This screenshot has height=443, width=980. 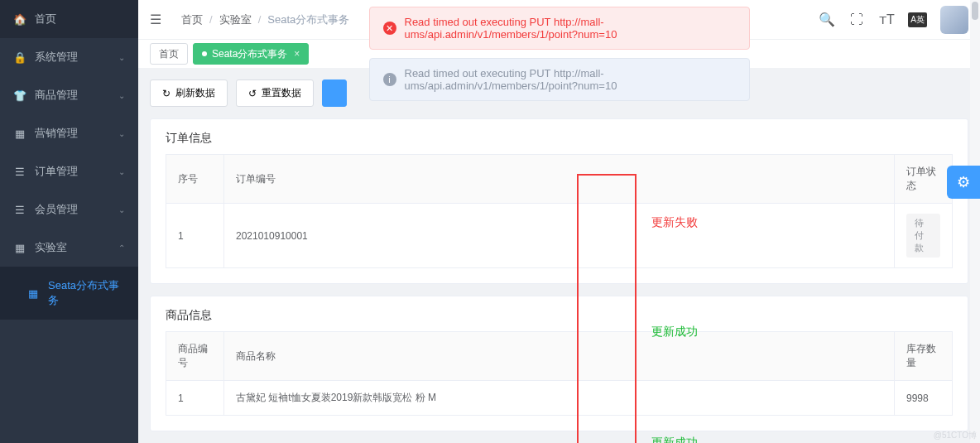 I want to click on sidebar-item-marketing: ▦ 营销管理 ⌄, so click(x=70, y=133).